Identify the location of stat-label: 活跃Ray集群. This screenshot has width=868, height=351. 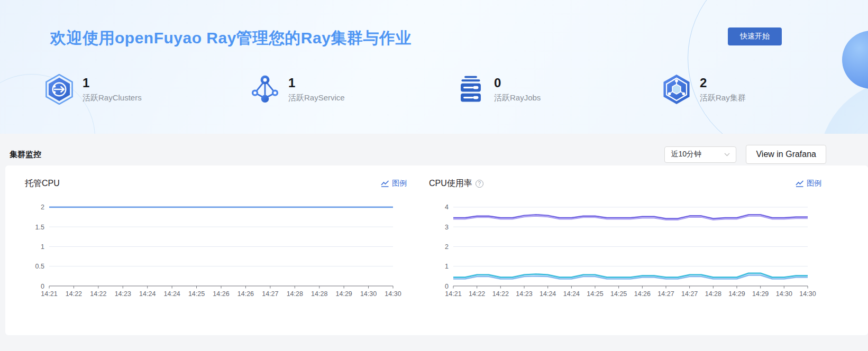
(723, 98).